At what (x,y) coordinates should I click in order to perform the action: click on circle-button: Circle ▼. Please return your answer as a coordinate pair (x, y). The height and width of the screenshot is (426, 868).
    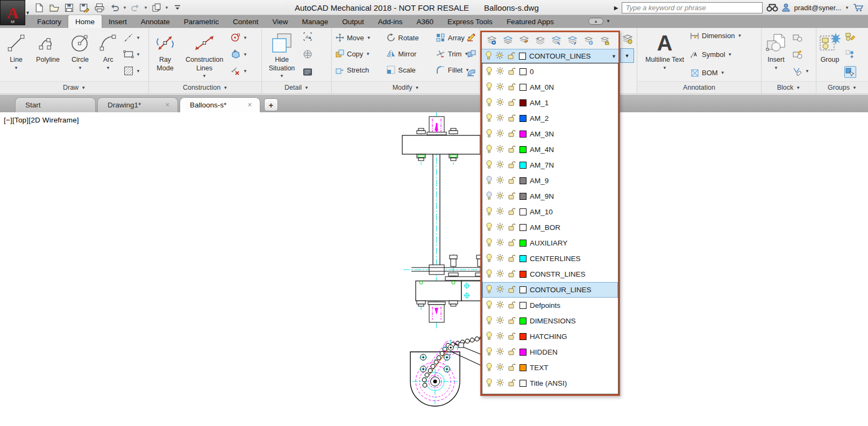
    Looking at the image, I should click on (80, 55).